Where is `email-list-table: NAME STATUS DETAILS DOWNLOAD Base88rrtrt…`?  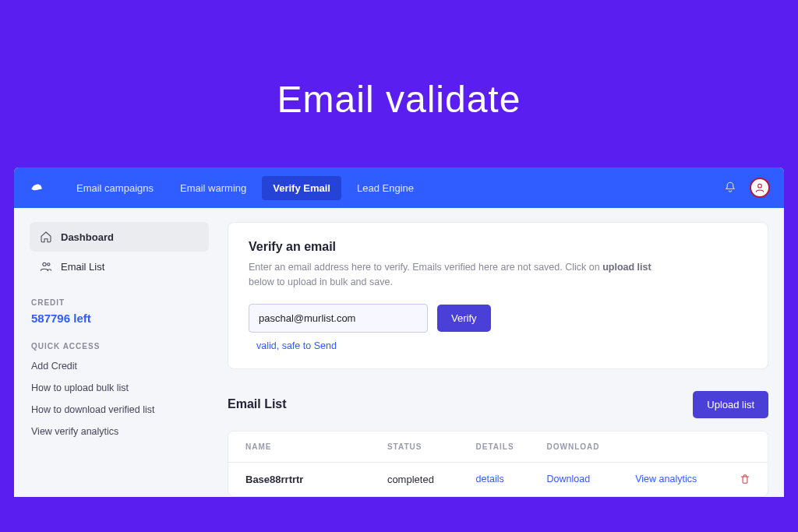
email-list-table: NAME STATUS DETAILS DOWNLOAD Base88rrtrt… is located at coordinates (498, 464).